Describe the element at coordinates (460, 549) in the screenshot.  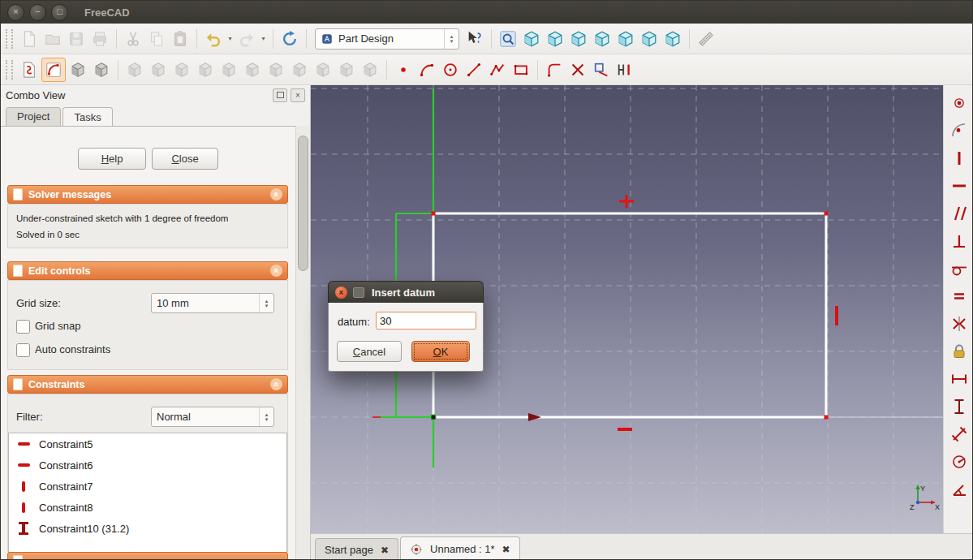
I see `tab-unnamed-document: Unnamed : 1* ✖` at that location.